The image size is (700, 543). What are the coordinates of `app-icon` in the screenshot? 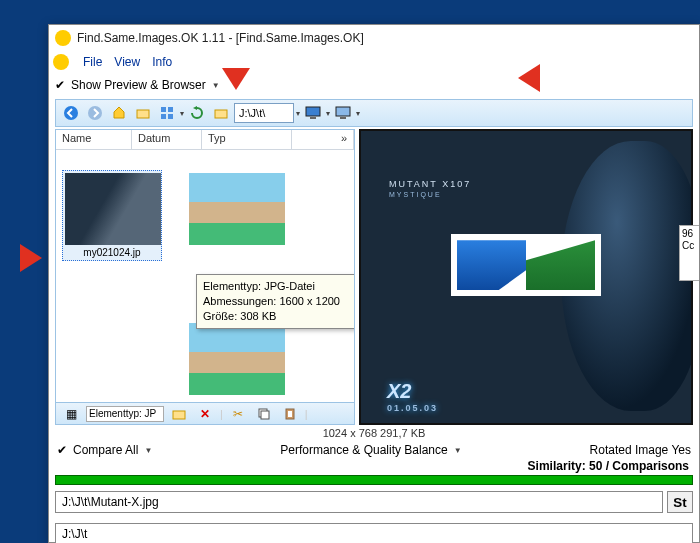 It's located at (63, 38).